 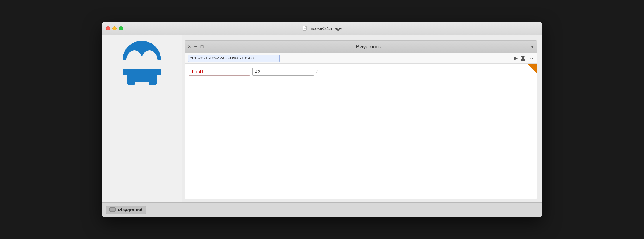 What do you see at coordinates (195, 47) in the screenshot?
I see `pg-minimize-button: −` at bounding box center [195, 47].